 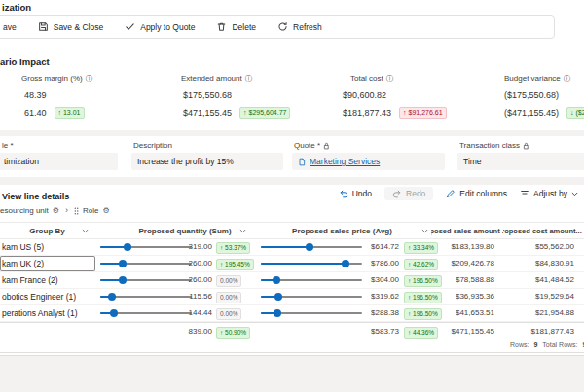 What do you see at coordinates (536, 247) in the screenshot?
I see `cost-amount-value: $55,562.00` at bounding box center [536, 247].